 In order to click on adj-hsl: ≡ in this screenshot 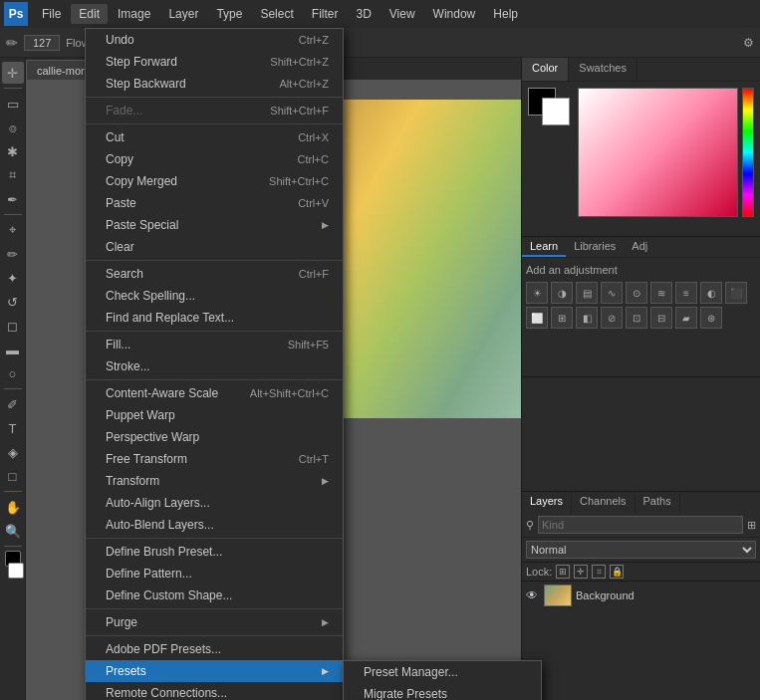, I will do `click(686, 293)`.